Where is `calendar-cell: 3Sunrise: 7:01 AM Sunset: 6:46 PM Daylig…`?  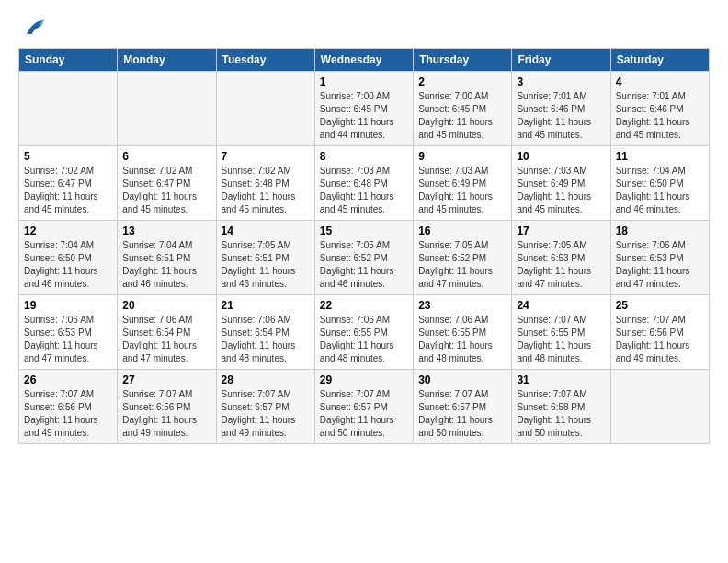
calendar-cell: 3Sunrise: 7:01 AM Sunset: 6:46 PM Daylig… is located at coordinates (561, 109).